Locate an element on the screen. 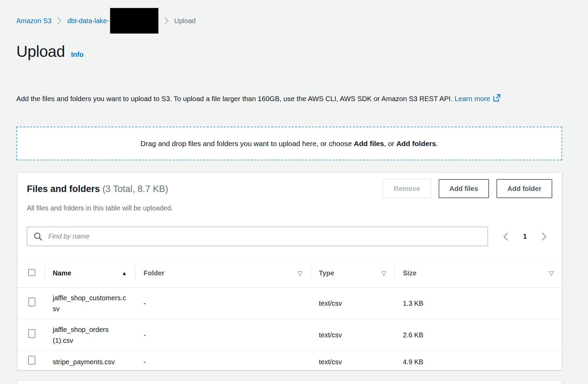  add-files-button: Add files is located at coordinates (464, 189).